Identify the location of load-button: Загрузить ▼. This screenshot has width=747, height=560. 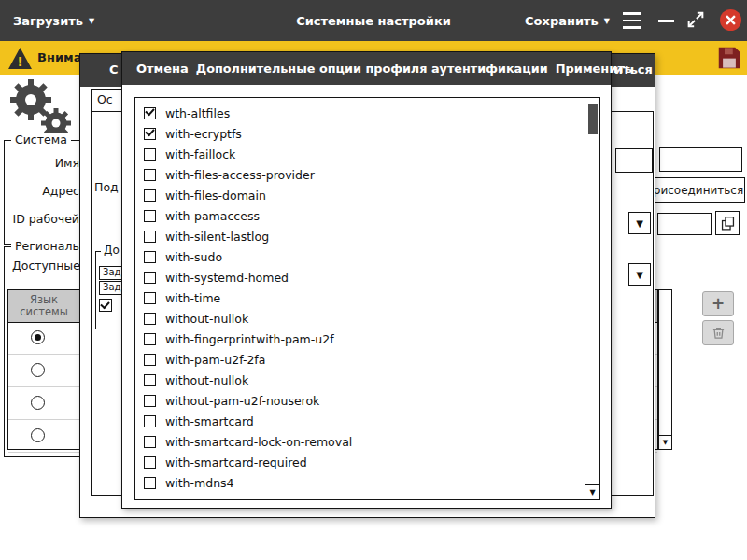
(54, 21).